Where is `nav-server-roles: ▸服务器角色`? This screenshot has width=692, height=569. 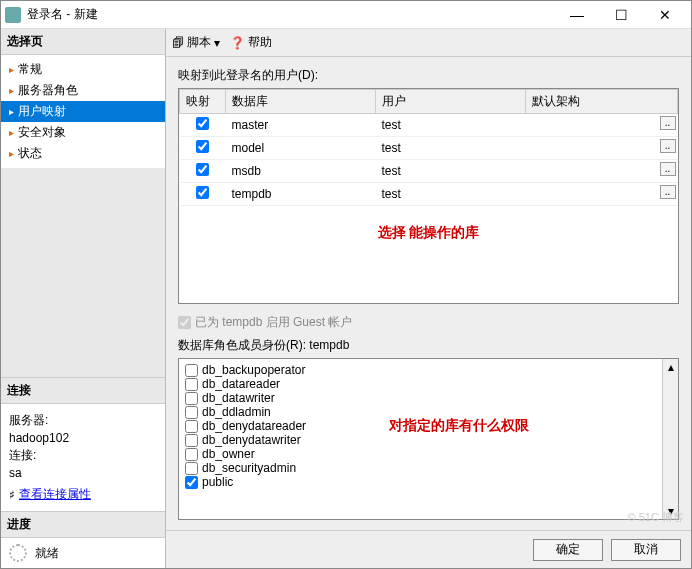 nav-server-roles: ▸服务器角色 is located at coordinates (83, 90).